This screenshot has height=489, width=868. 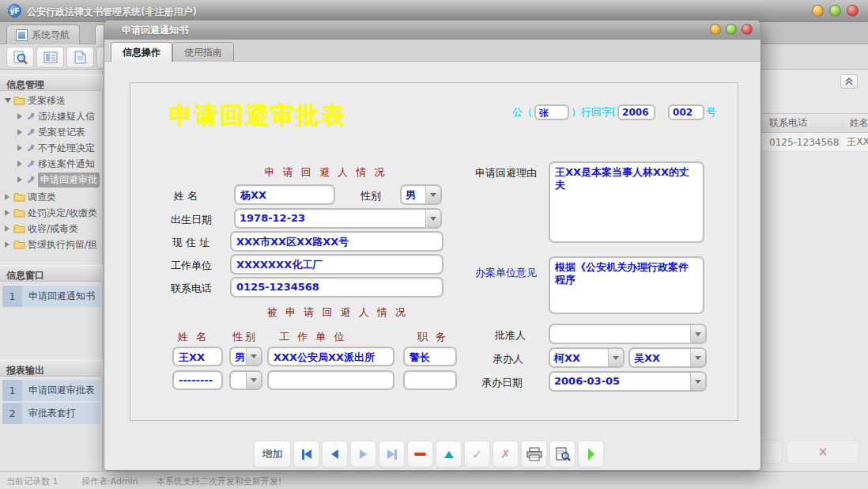 What do you see at coordinates (626, 203) in the screenshot?
I see `reason-textarea: 王XX是本案当事人林XX的丈夫` at bounding box center [626, 203].